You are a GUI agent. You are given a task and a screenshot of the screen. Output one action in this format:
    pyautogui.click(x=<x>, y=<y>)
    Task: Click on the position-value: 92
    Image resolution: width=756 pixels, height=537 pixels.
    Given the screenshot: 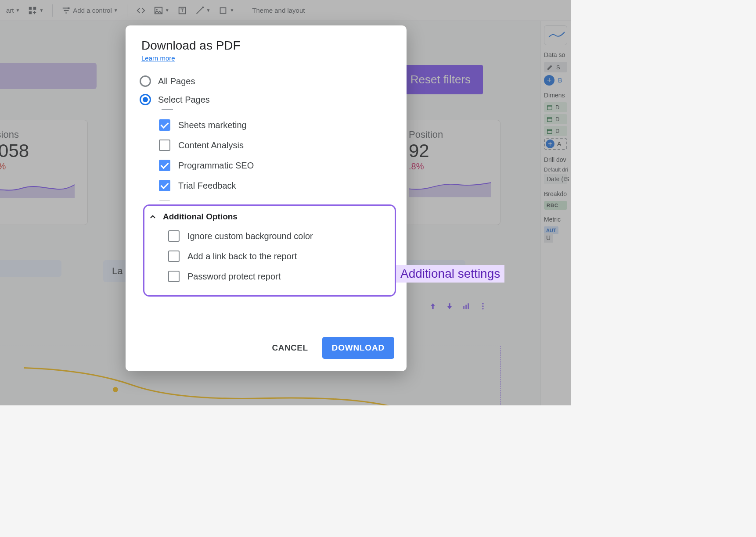 What is the action you would take?
    pyautogui.click(x=450, y=151)
    